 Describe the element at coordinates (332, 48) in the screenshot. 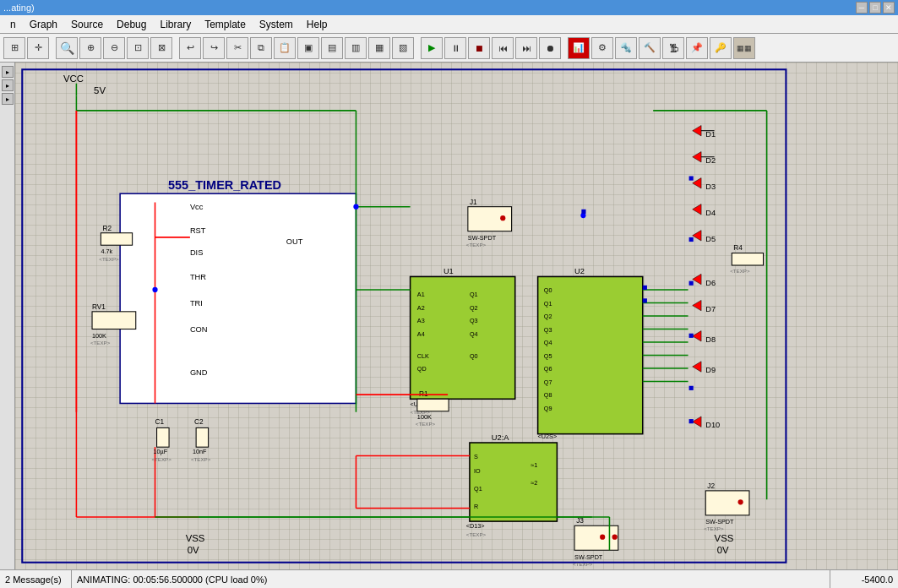

I see `toolbar-block2-btn: ▤` at that location.